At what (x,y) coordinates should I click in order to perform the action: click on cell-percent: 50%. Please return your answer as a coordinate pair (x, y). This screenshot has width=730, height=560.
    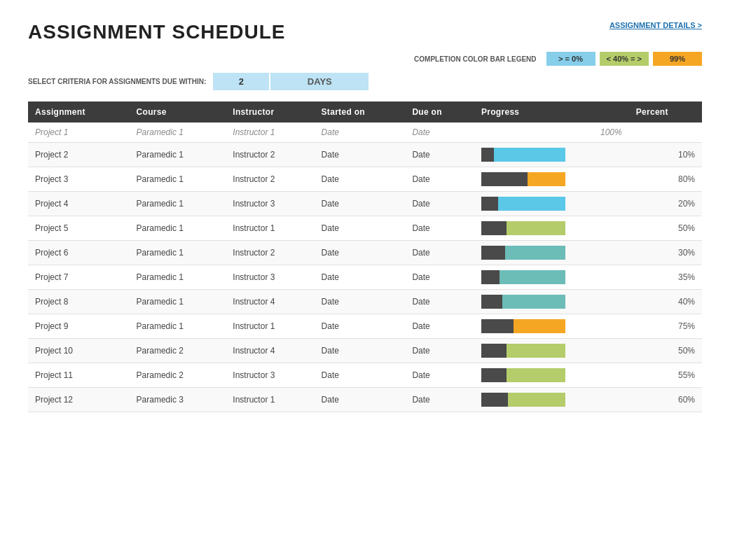
    Looking at the image, I should click on (666, 351).